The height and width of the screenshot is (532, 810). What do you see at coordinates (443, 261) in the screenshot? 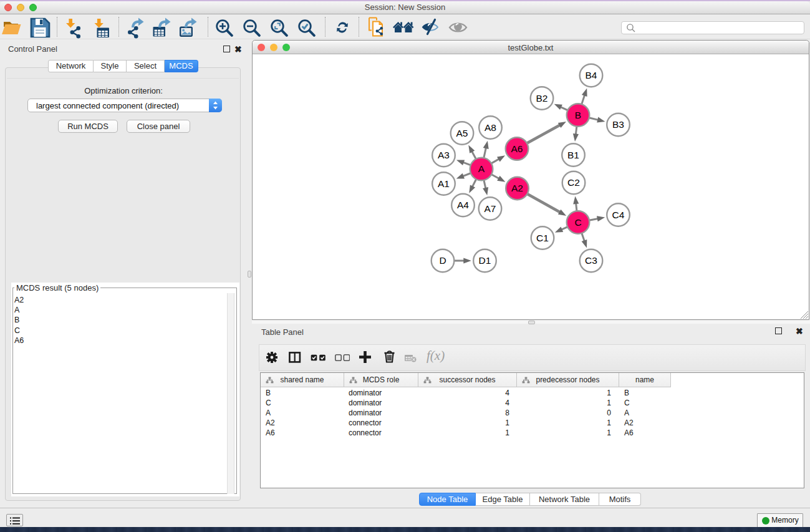
I see `svg-text: D` at bounding box center [443, 261].